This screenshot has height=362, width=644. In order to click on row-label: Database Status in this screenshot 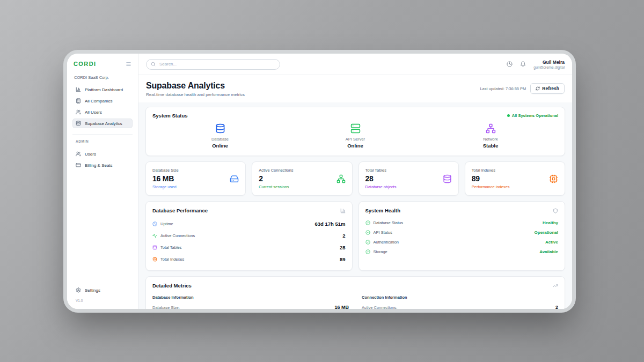, I will do `click(389, 223)`.